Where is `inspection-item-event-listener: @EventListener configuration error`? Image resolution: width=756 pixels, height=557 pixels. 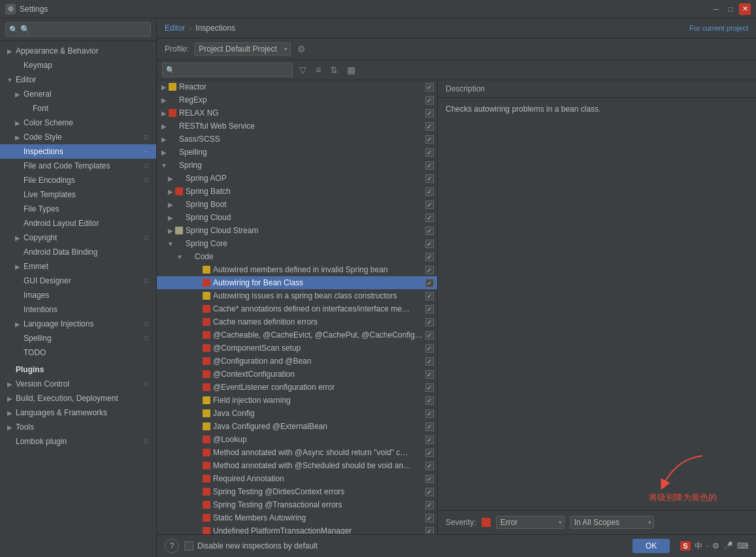 inspection-item-event-listener: @EventListener configuration error is located at coordinates (297, 387).